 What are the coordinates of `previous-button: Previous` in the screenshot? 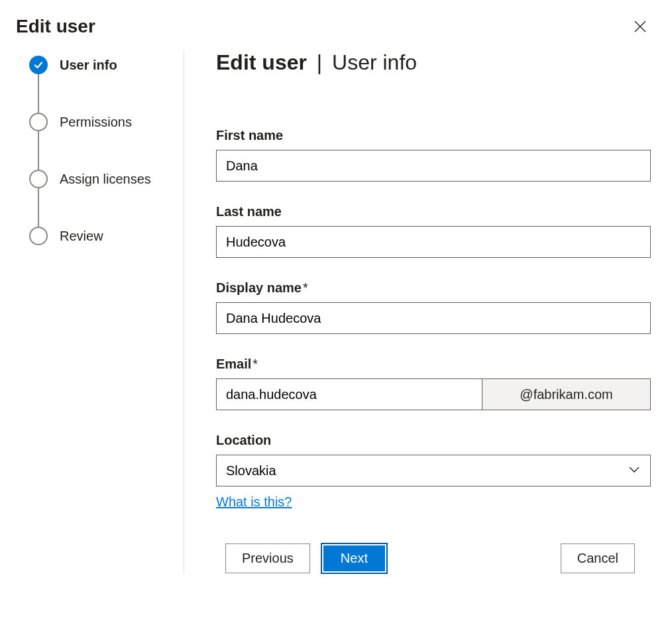 It's located at (268, 558).